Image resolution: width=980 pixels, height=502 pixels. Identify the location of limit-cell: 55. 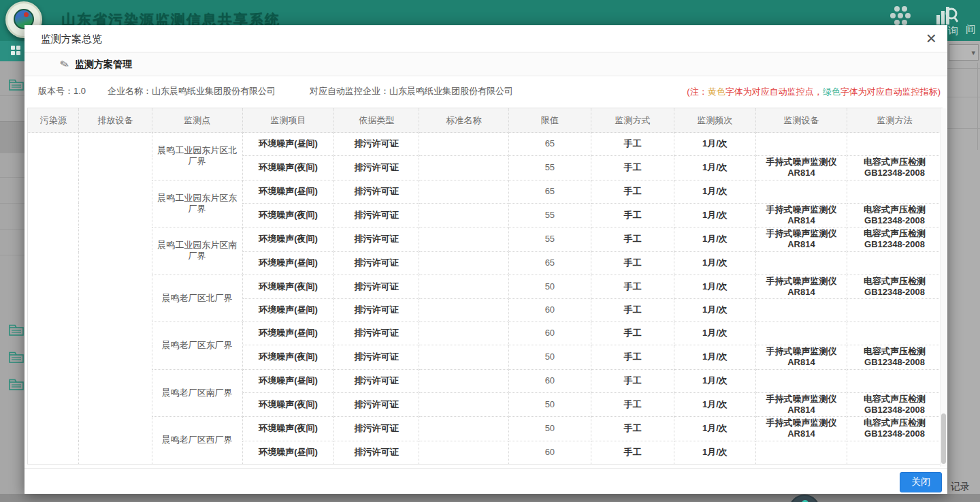
(550, 240).